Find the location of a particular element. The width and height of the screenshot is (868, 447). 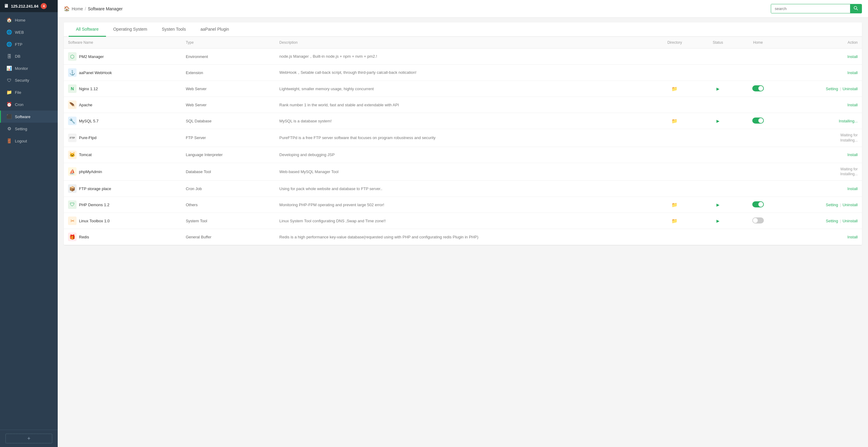

sw-name-nginx: Nginx 1.12 is located at coordinates (88, 89).